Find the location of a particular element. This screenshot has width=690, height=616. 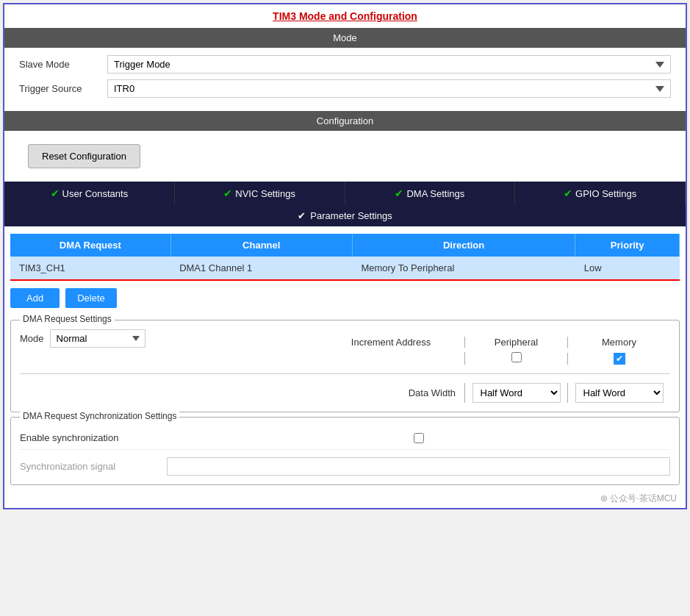

enable-sync-label: Enable synchronization is located at coordinates (93, 438).